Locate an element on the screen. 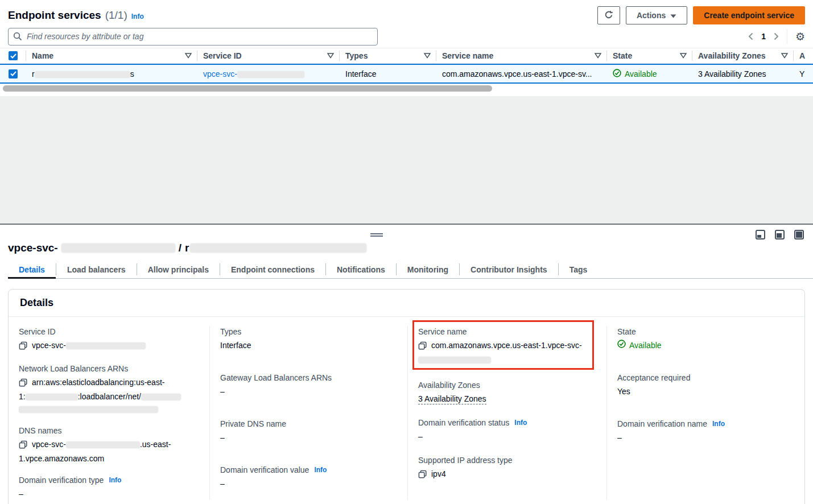 This screenshot has width=813, height=504. horizontal-scrollbar is located at coordinates (406, 89).